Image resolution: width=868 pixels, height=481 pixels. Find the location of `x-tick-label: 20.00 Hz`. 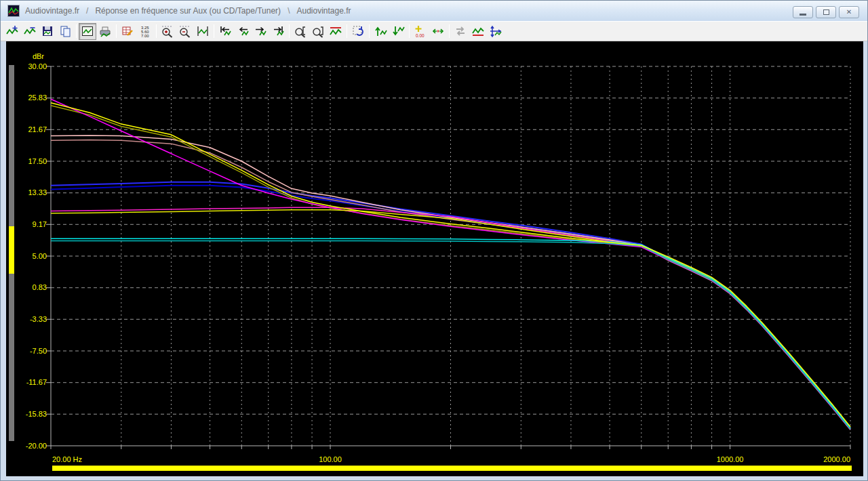

x-tick-label: 20.00 Hz is located at coordinates (67, 459).